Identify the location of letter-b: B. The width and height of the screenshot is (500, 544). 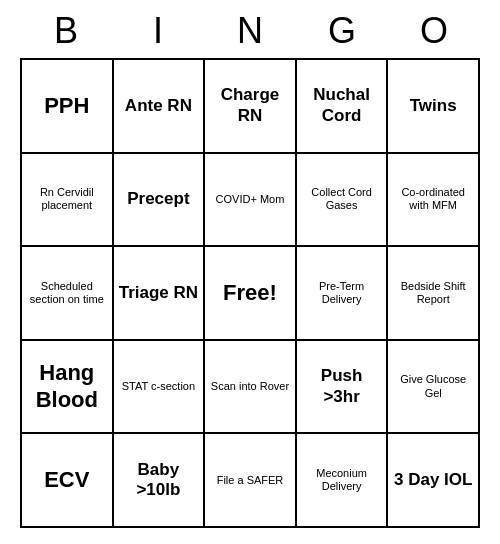
(66, 31).